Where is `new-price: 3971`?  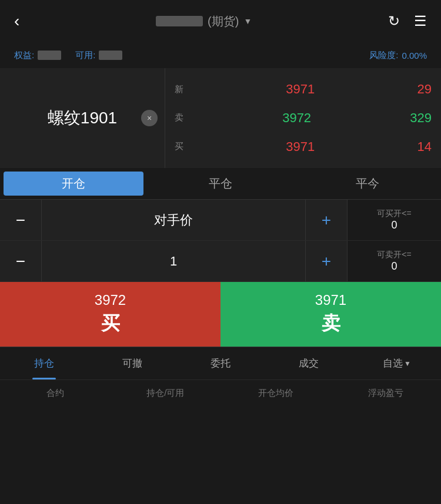
new-price: 3971 is located at coordinates (300, 89).